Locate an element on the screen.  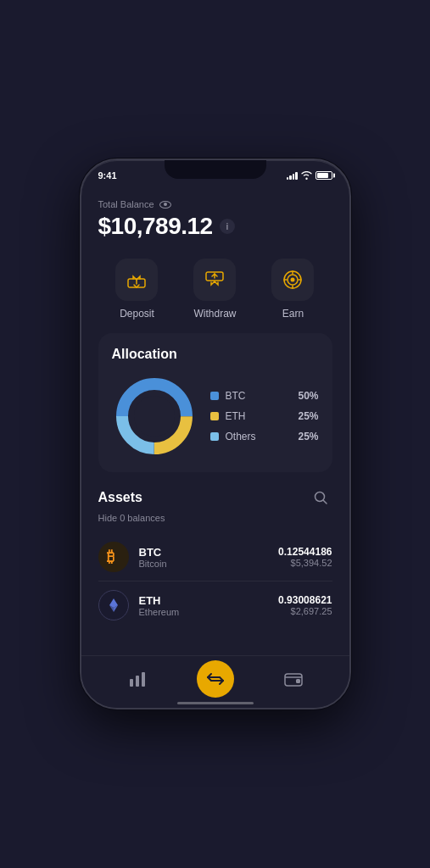
btc-usd: $5,394.52 is located at coordinates (305, 563).